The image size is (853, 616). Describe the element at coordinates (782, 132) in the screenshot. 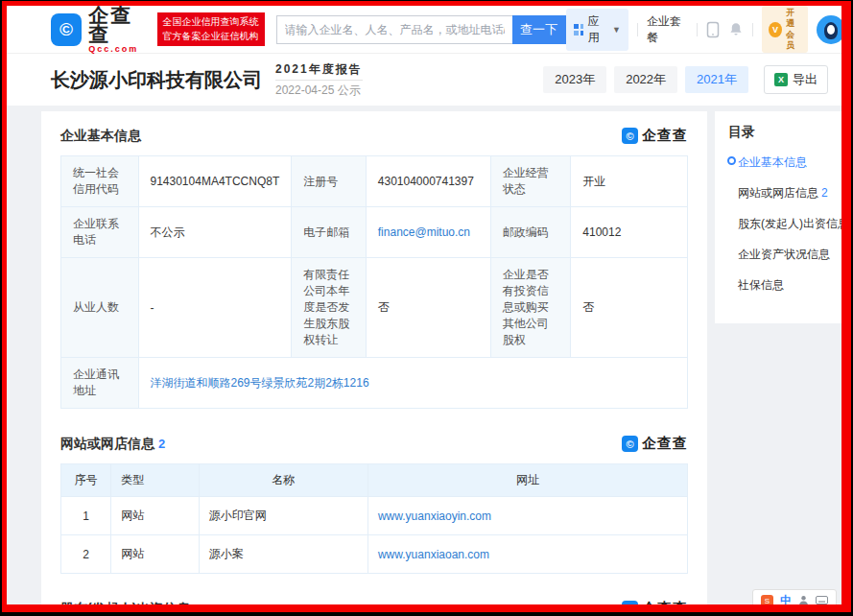

I see `toc-title: 目录` at that location.